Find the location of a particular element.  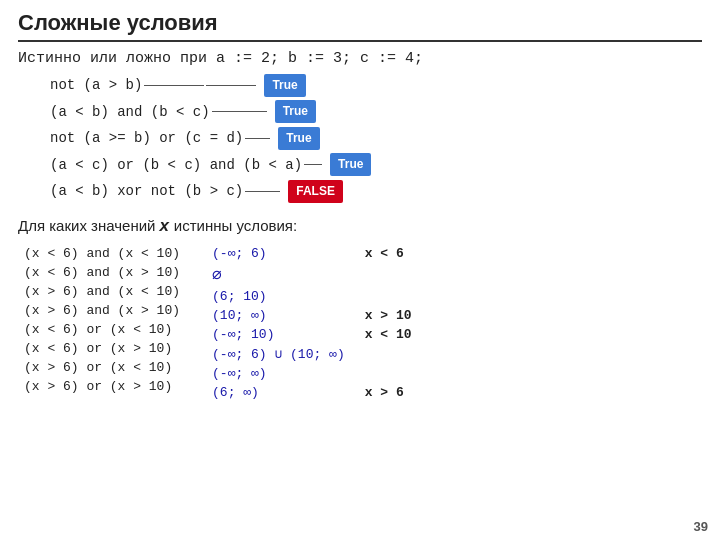

table-row: (x > 6) and (x > 10) is located at coordinates (102, 310).